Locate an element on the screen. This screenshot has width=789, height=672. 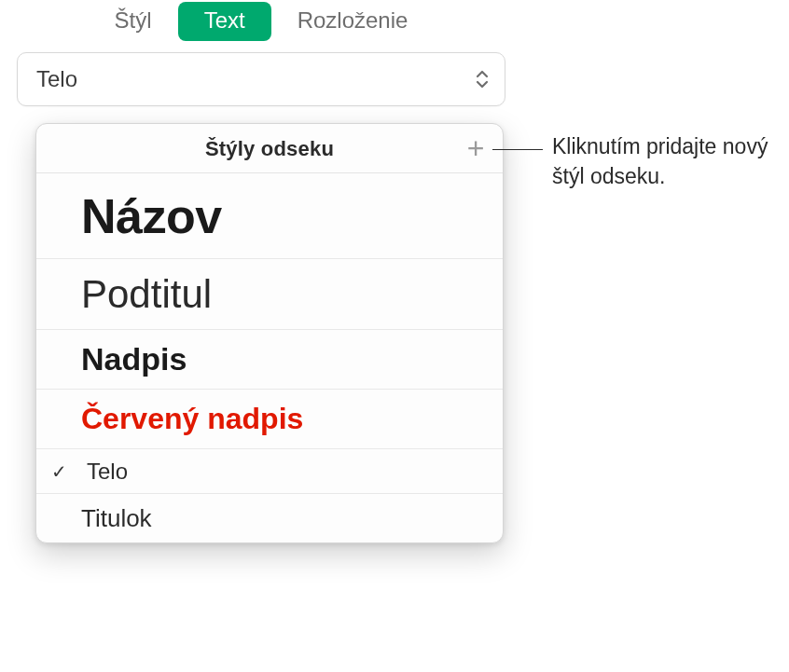
style-item-nadpis: Nadpis is located at coordinates (270, 360).